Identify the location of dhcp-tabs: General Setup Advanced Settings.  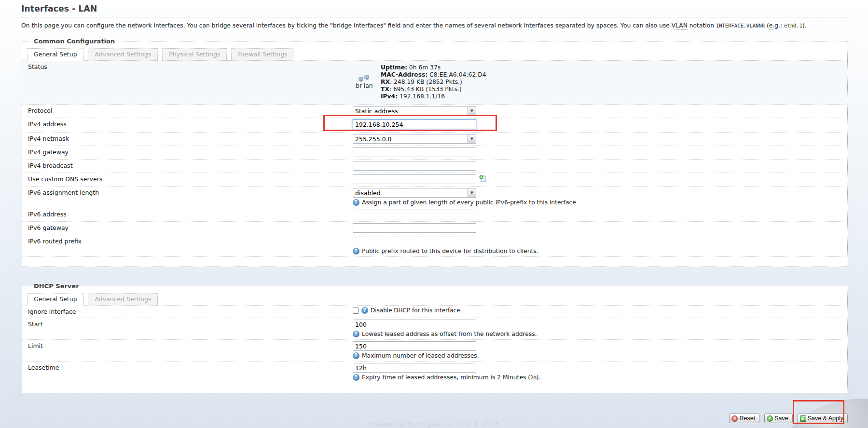
(437, 299).